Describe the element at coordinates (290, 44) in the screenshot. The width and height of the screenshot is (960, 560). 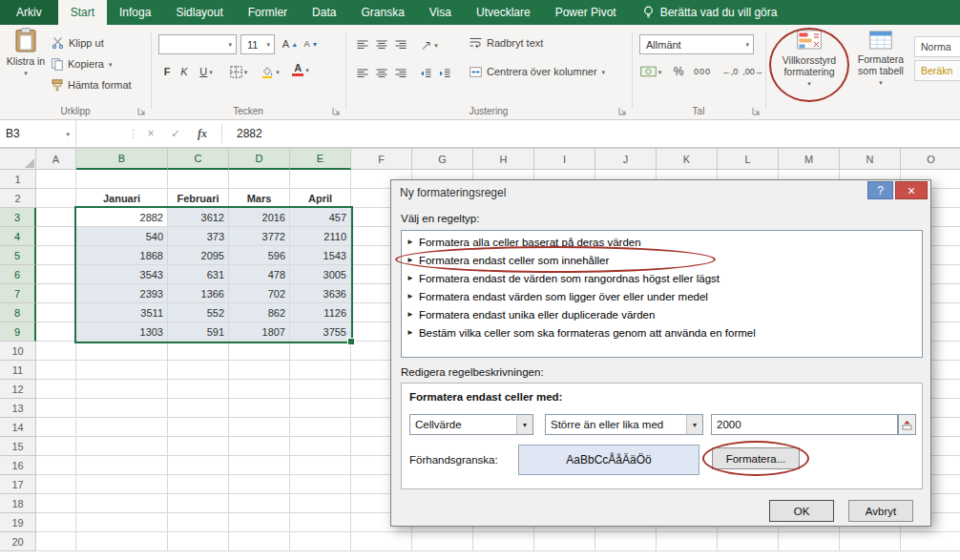
I see `grow-font-button: A▲` at that location.